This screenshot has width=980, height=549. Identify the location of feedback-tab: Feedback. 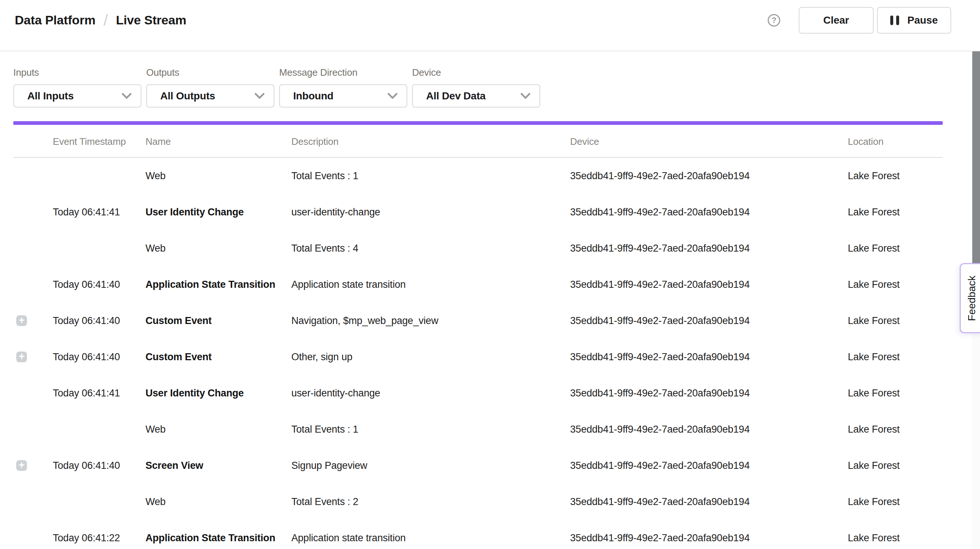
(970, 298).